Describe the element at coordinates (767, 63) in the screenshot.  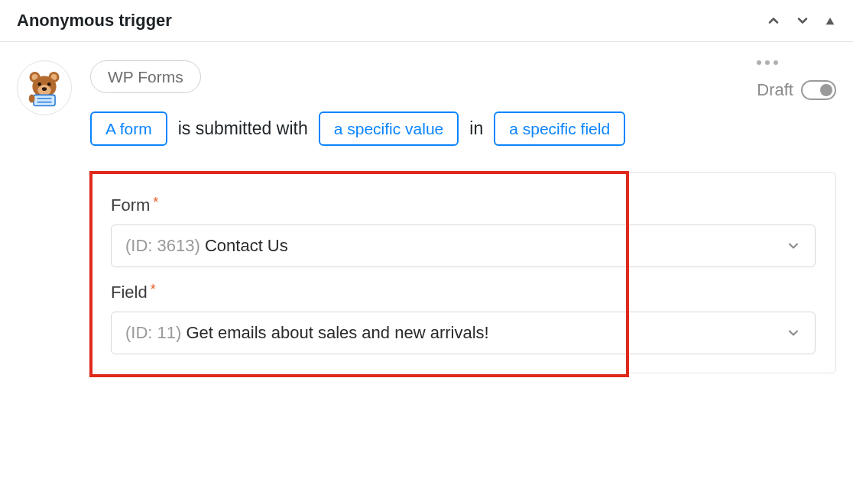
I see `more-options-icon` at that location.